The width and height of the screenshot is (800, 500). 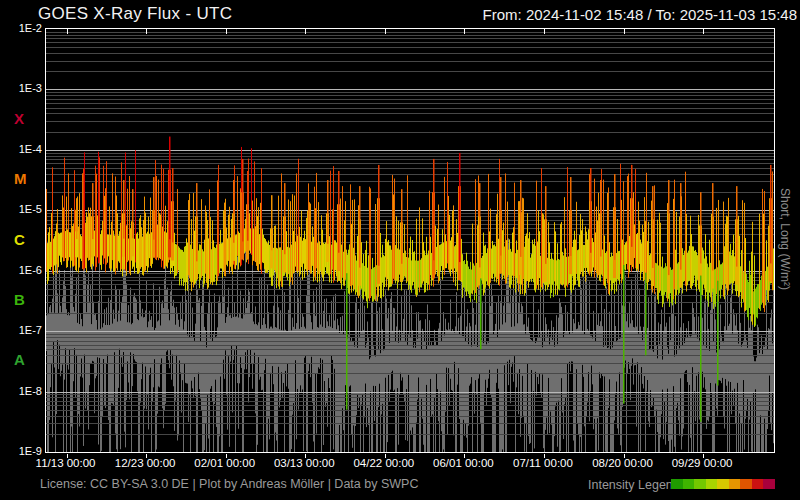 I want to click on x-tick-label: 08/20 00:00, so click(x=623, y=463).